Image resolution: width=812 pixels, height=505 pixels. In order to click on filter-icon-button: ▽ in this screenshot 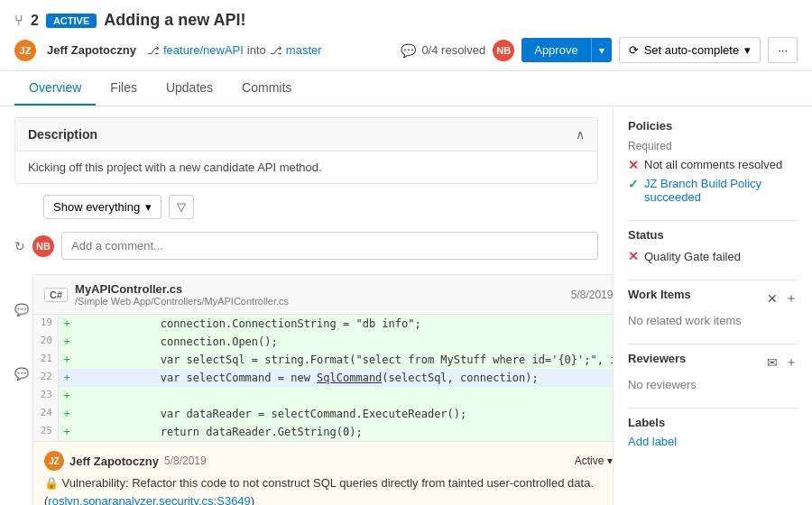, I will do `click(181, 207)`.